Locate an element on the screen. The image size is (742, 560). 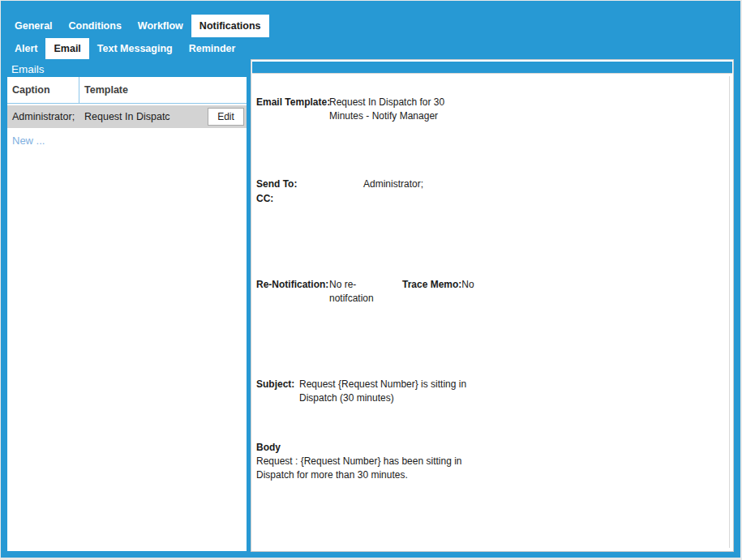
tab-conditions: Conditions is located at coordinates (96, 26).